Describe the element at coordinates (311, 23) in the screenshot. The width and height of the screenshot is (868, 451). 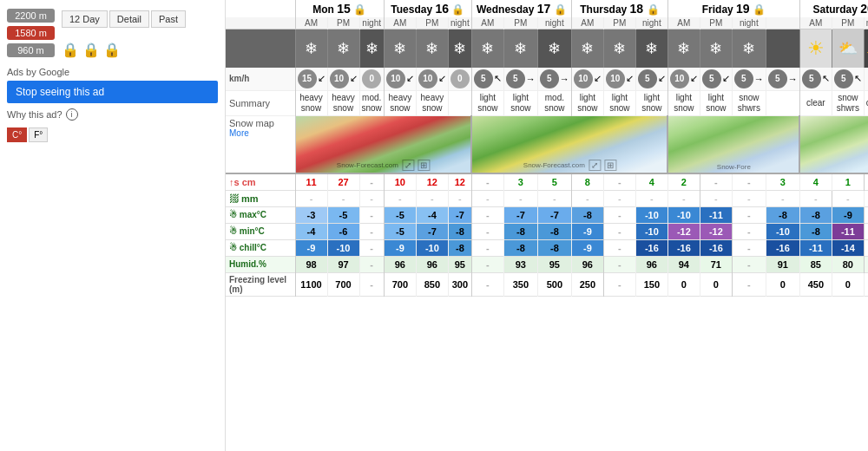
I see `sub-mon-am: AM` at that location.